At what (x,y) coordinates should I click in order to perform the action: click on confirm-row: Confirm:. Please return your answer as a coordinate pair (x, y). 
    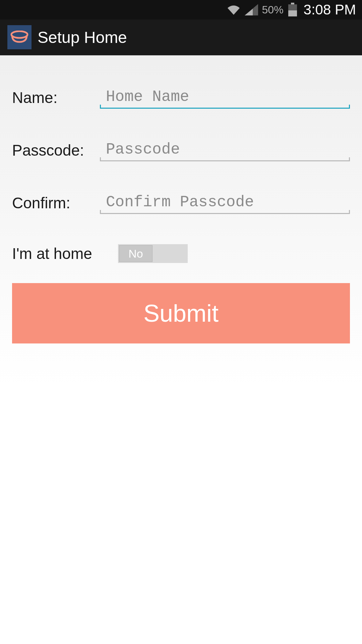
    Looking at the image, I should click on (181, 203).